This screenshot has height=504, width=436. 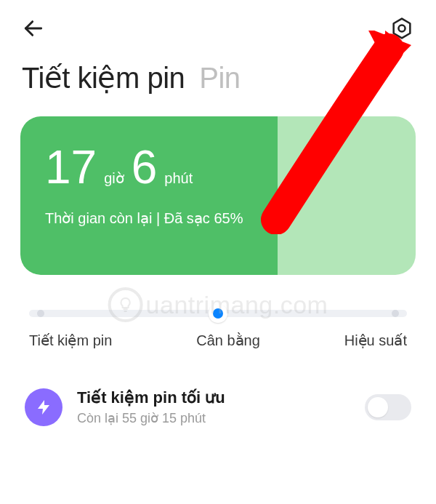 I want to click on bolt-icon, so click(x=44, y=407).